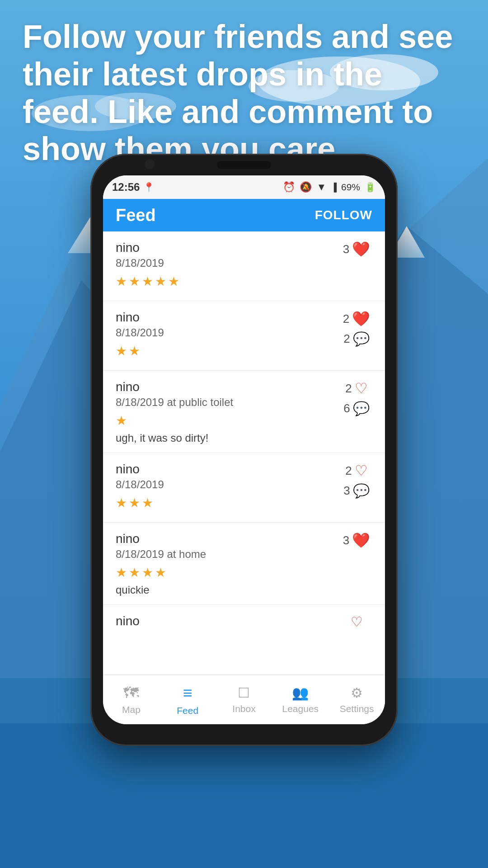 The height and width of the screenshot is (868, 488). Describe the element at coordinates (356, 491) in the screenshot. I see `comment-row: 3 💬` at that location.